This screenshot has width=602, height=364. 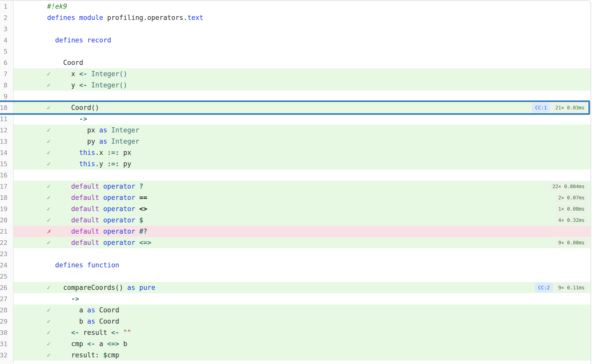 I want to click on profiling-timing-badge: 4× 0.32ms, so click(x=571, y=220).